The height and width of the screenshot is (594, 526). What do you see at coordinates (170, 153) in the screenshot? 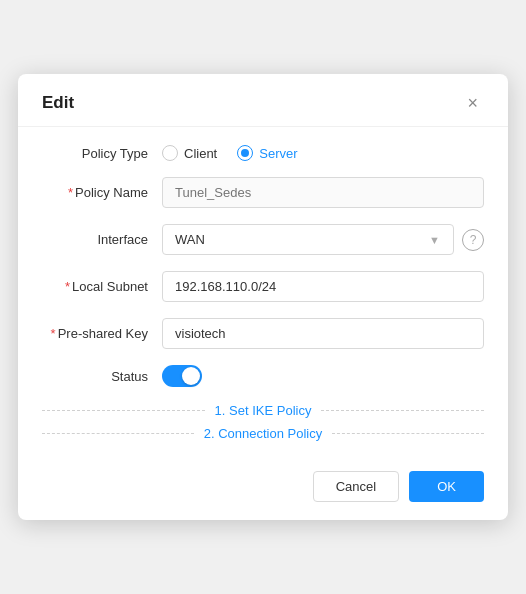
I see `radio-circle-client` at bounding box center [170, 153].